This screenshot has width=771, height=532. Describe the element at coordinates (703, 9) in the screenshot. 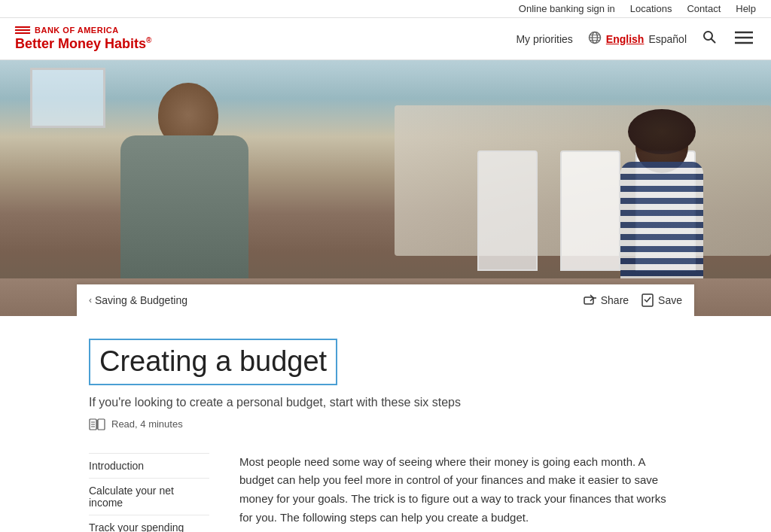

I see `contact-link: Contact` at that location.